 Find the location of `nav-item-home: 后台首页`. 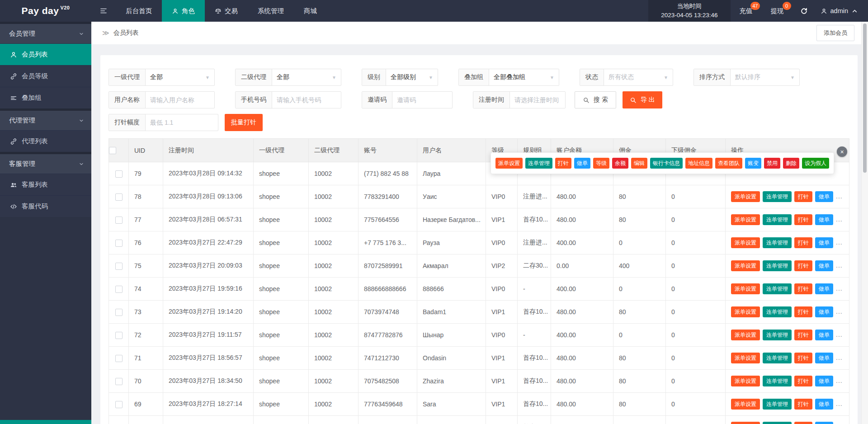

nav-item-home: 后台首页 is located at coordinates (139, 11).